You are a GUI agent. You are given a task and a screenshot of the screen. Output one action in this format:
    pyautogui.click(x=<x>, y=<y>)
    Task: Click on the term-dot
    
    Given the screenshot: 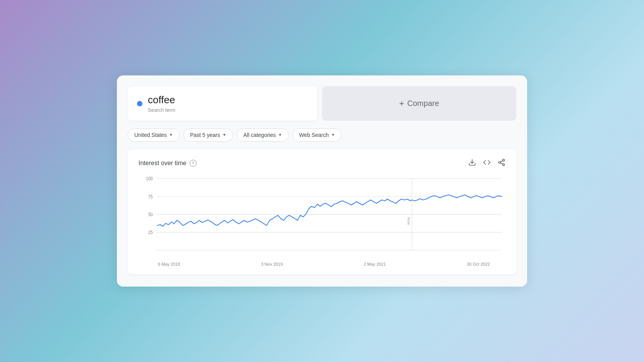 What is the action you would take?
    pyautogui.click(x=140, y=104)
    